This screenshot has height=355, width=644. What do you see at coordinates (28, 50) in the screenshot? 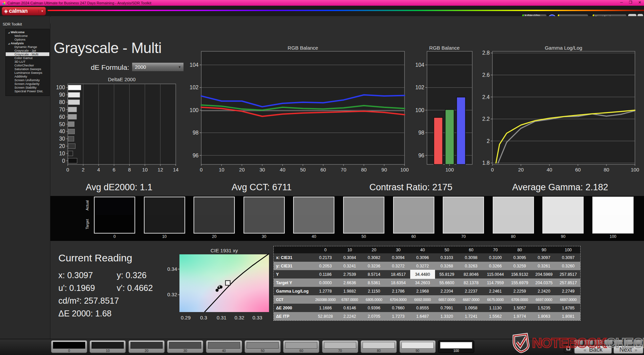
I see `sidebar-item-grayscale-2pt: Grayscale - 2pt` at bounding box center [28, 50].